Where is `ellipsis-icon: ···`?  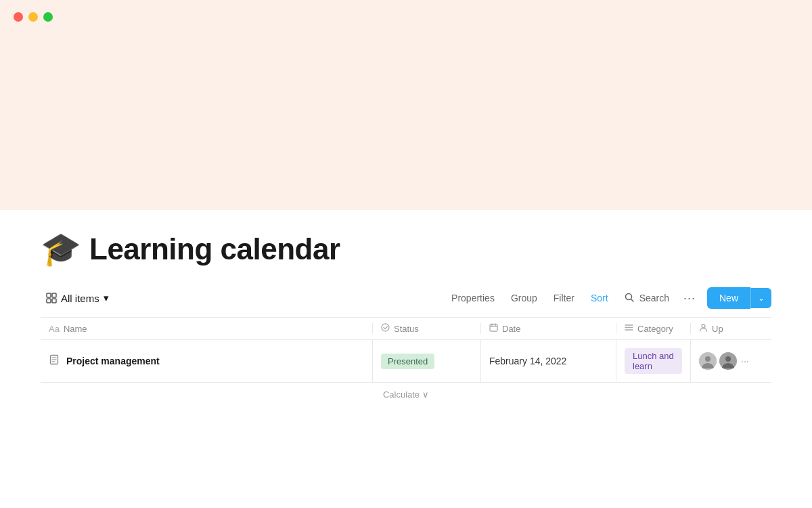
ellipsis-icon: ··· is located at coordinates (690, 298).